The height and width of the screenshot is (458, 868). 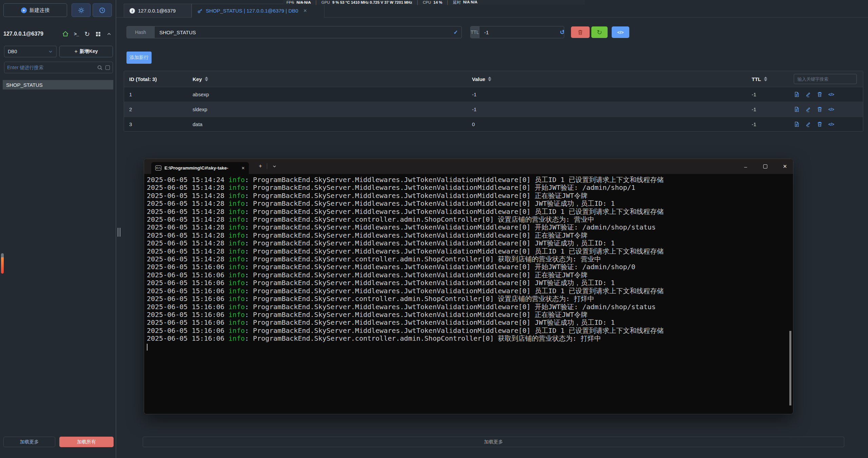 What do you see at coordinates (580, 33) in the screenshot?
I see `trash-icon` at bounding box center [580, 33].